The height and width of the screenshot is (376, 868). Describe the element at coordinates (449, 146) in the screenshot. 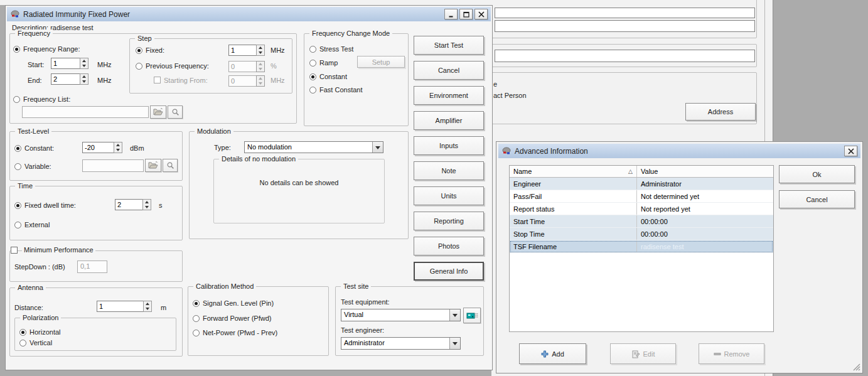

I see `inputs-label: Inputs` at that location.